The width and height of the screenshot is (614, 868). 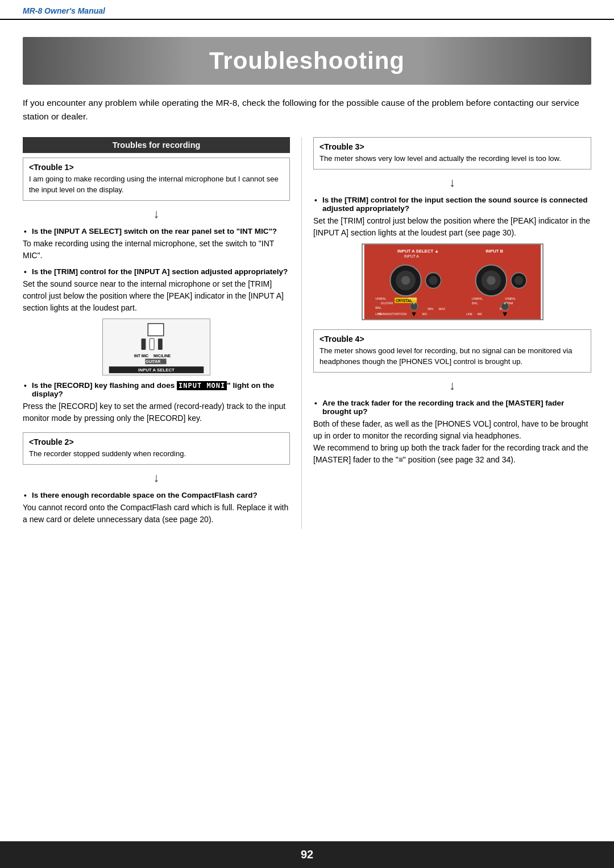 What do you see at coordinates (156, 370) in the screenshot?
I see `svg-text: INPUT A SELECT` at bounding box center [156, 370].